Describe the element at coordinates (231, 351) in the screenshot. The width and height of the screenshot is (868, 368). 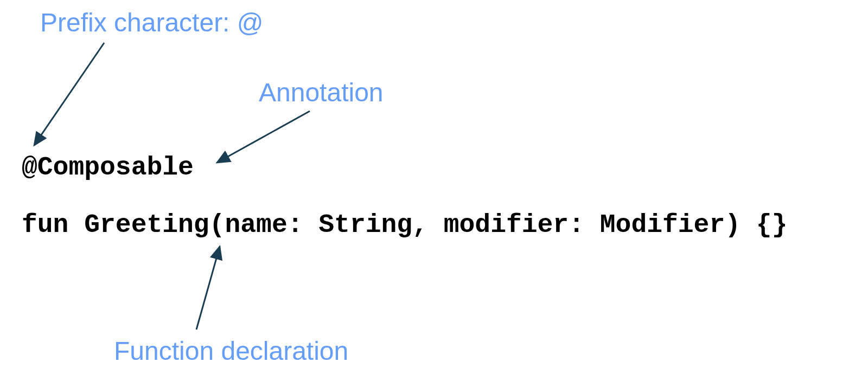
I see `function-declaration-label: Function declaration` at that location.